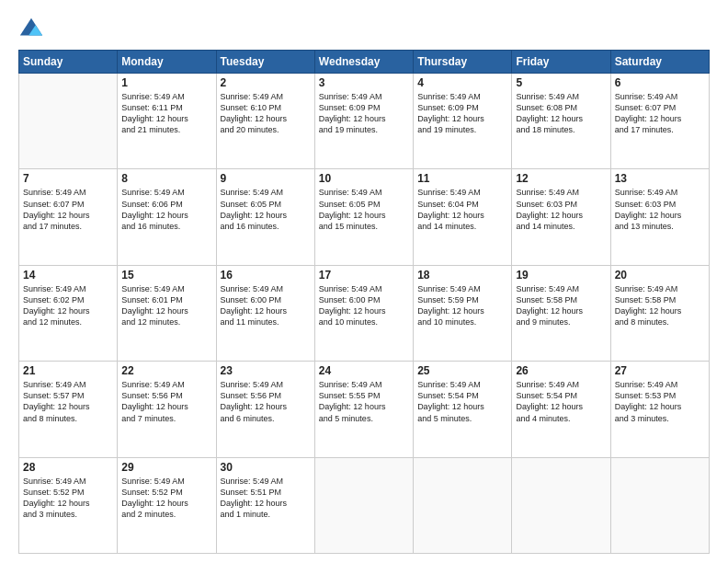 The image size is (728, 563). I want to click on day-number: 18, so click(462, 275).